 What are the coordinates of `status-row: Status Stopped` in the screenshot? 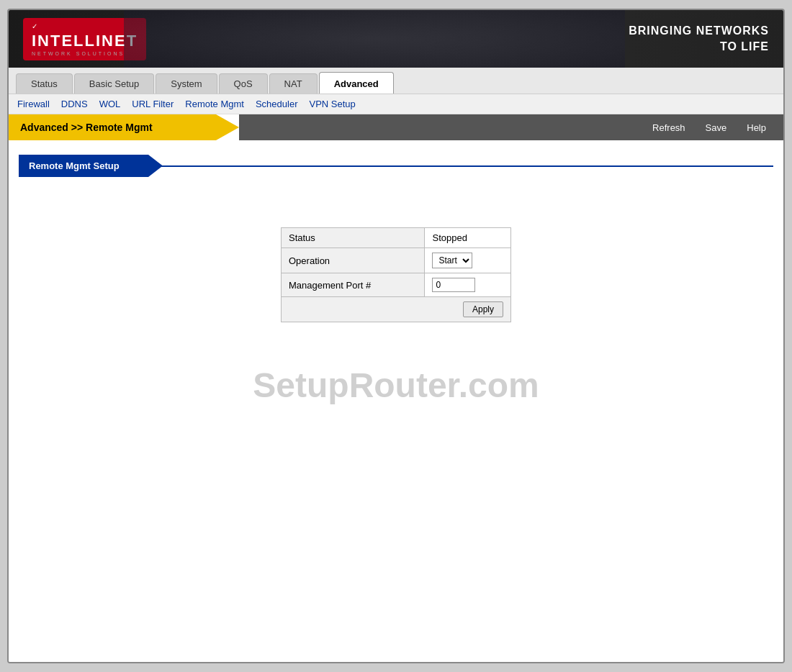 It's located at (396, 238).